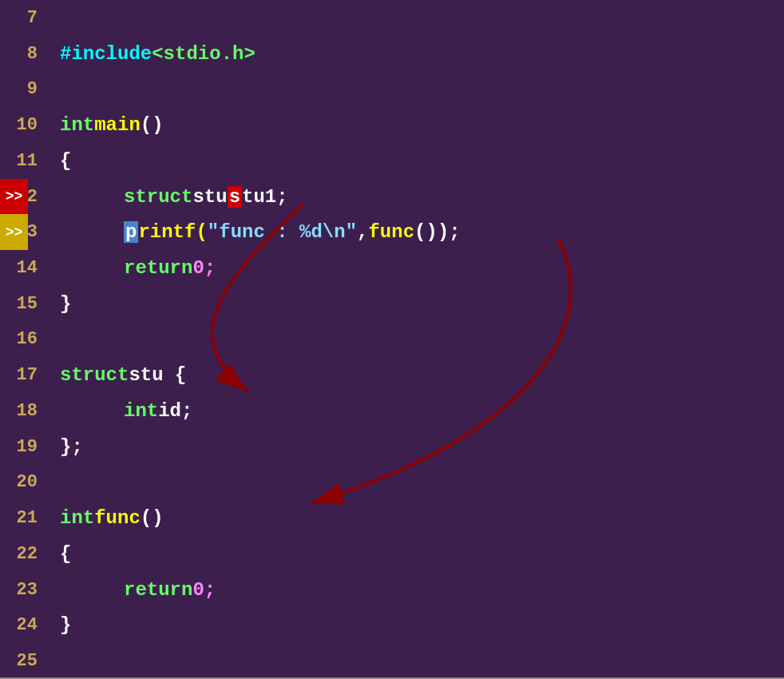 This screenshot has height=679, width=784. Describe the element at coordinates (235, 197) in the screenshot. I see `code-token: s` at that location.